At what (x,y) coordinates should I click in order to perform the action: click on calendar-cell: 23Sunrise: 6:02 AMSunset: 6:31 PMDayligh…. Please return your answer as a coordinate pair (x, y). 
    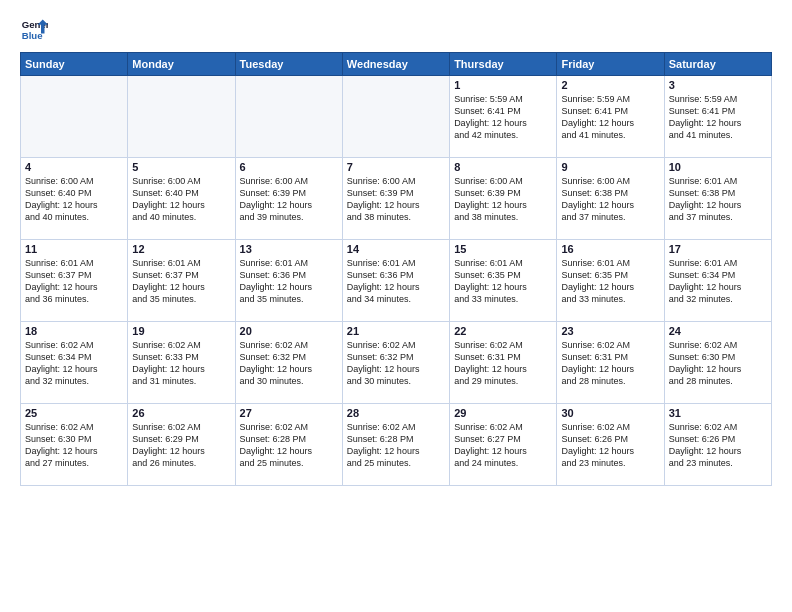
    Looking at the image, I should click on (610, 363).